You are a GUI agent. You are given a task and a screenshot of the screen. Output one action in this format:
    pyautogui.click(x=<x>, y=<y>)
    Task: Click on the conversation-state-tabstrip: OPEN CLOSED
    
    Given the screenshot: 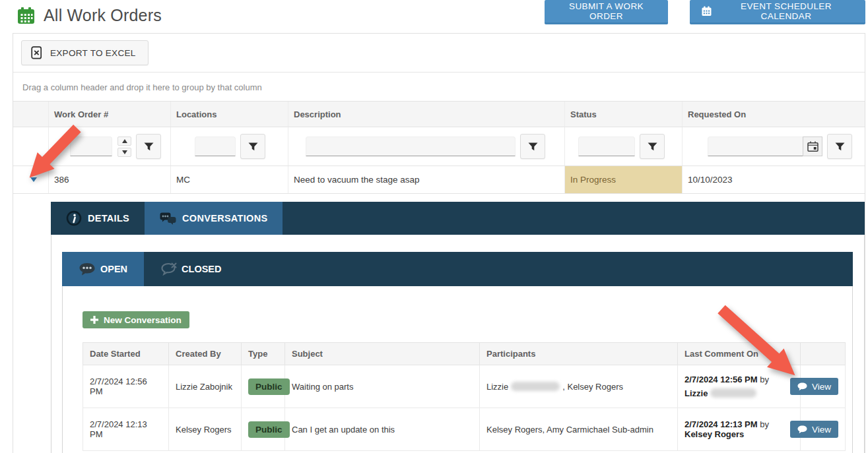 What is the action you would take?
    pyautogui.click(x=457, y=269)
    